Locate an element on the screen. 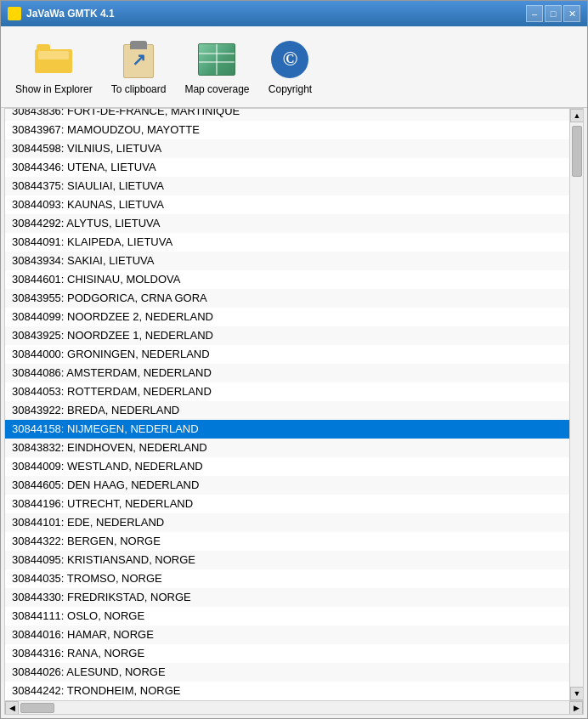 The width and height of the screenshot is (588, 719). scroll-left-button: ◀ is located at coordinates (12, 708).